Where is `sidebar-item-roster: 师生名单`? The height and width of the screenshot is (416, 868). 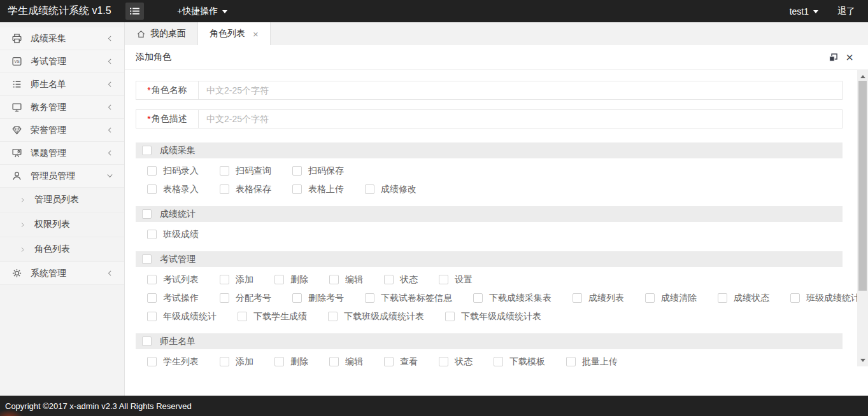 sidebar-item-roster: 师生名单 is located at coordinates (62, 85).